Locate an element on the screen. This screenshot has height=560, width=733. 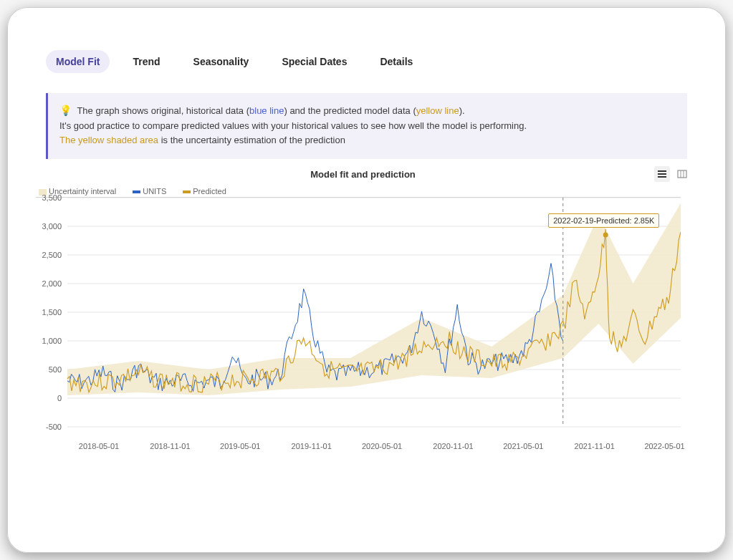
tab-trend: Trend is located at coordinates (146, 62).